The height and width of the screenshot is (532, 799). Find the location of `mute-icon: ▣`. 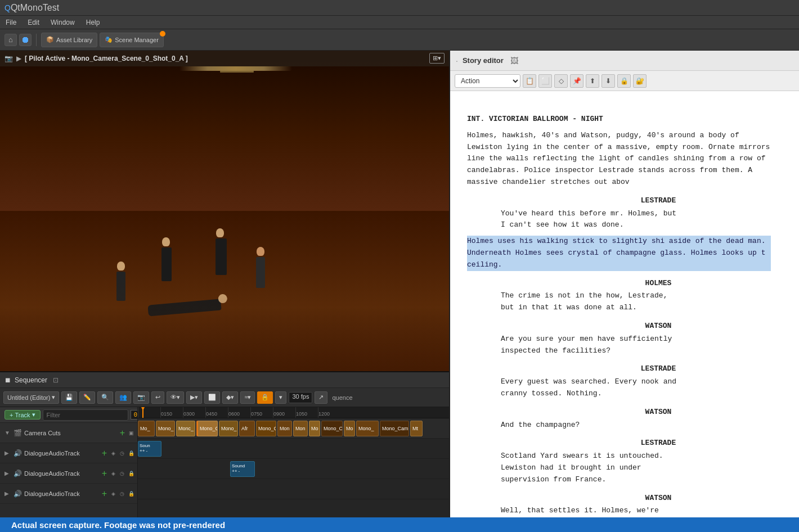

mute-icon: ▣ is located at coordinates (131, 433).